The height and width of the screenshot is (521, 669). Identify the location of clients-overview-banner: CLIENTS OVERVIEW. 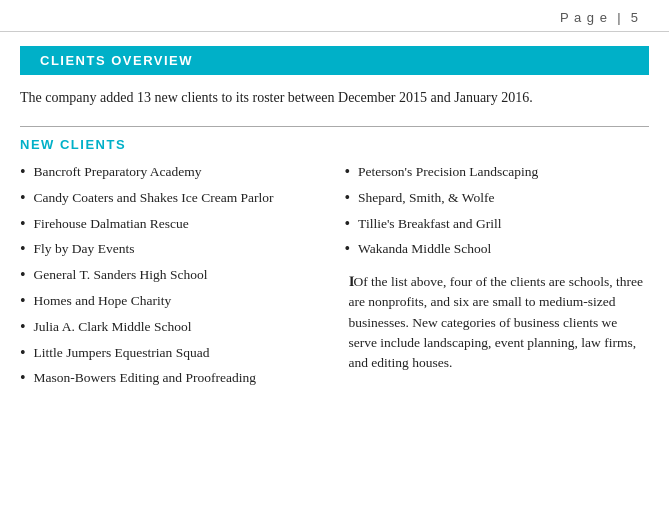
(334, 60).